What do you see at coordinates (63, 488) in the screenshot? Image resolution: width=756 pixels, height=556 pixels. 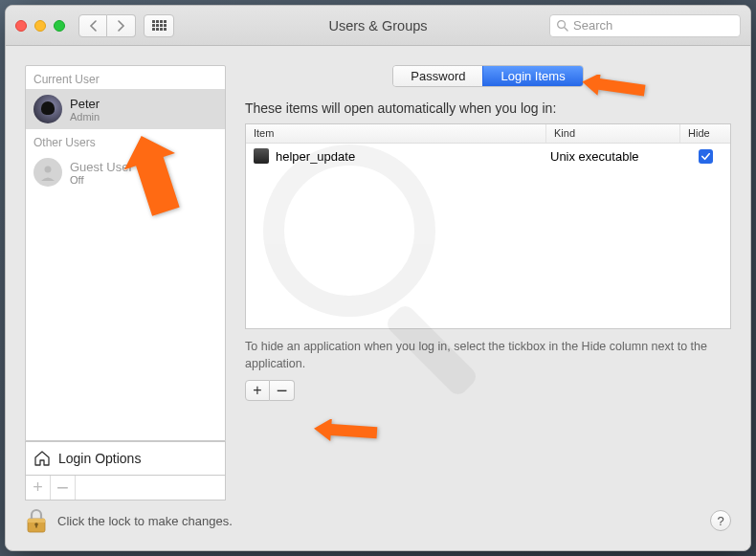 I see `remove-user-button: −` at bounding box center [63, 488].